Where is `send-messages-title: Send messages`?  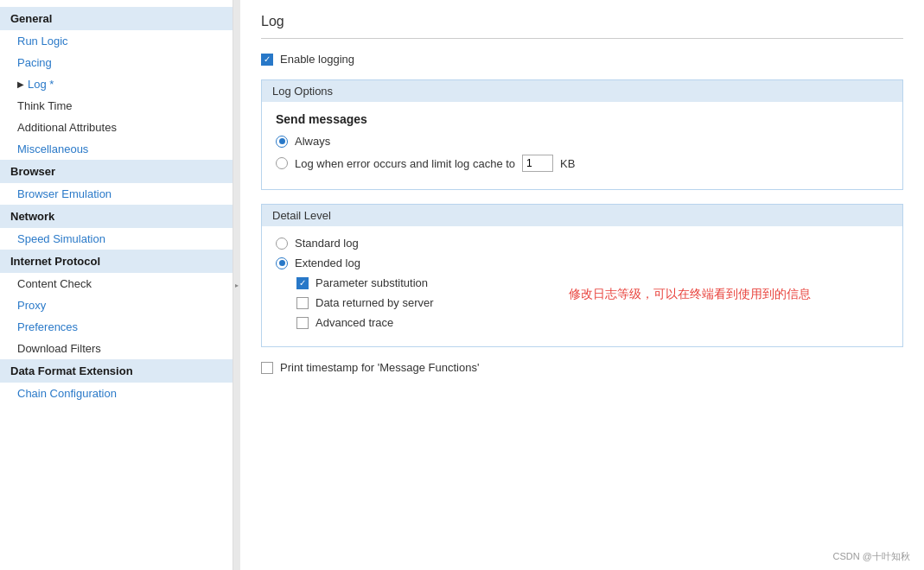 send-messages-title: Send messages is located at coordinates (583, 119).